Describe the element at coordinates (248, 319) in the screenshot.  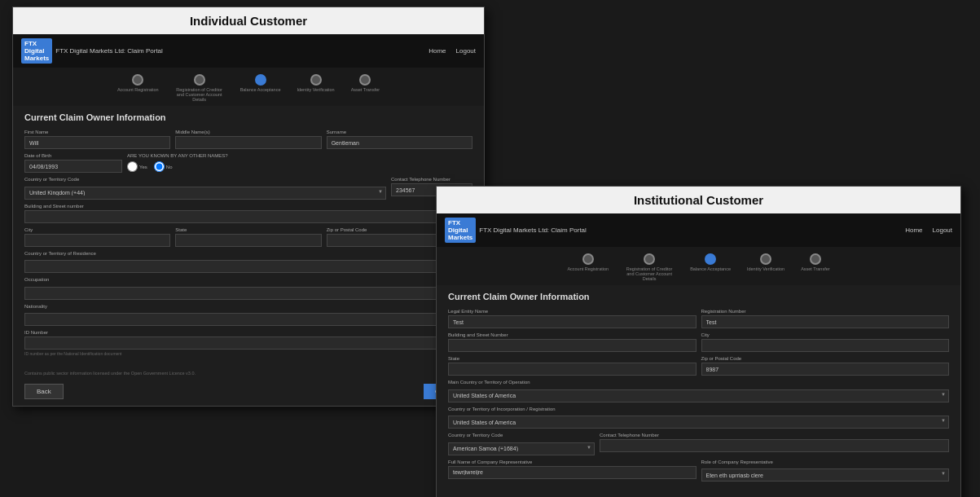
I see `individual-nationality-select` at that location.